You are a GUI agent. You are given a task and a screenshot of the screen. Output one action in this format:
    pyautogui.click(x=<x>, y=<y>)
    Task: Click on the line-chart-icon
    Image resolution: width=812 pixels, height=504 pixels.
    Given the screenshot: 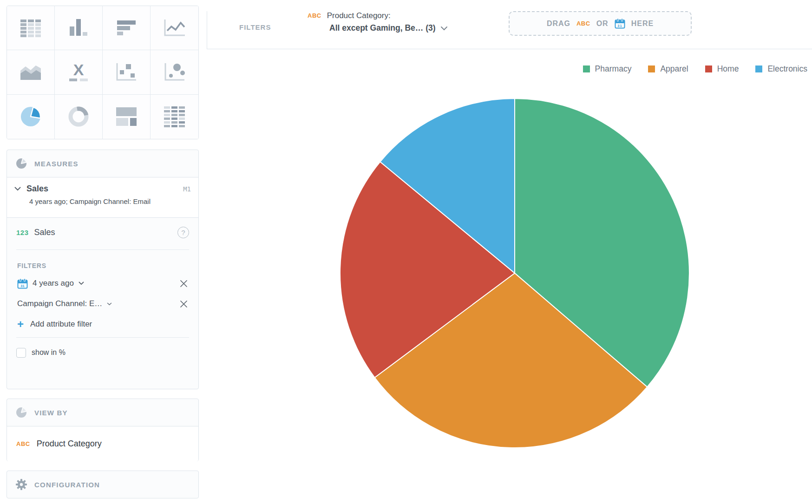 What is the action you would take?
    pyautogui.click(x=175, y=28)
    